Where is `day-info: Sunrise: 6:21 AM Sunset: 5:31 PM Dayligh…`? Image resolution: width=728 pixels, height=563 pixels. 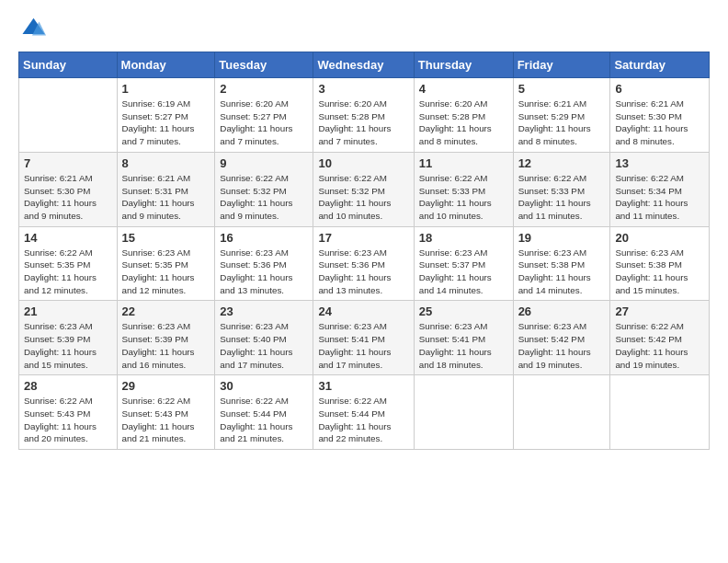
day-info: Sunrise: 6:21 AM Sunset: 5:31 PM Dayligh… is located at coordinates (166, 197).